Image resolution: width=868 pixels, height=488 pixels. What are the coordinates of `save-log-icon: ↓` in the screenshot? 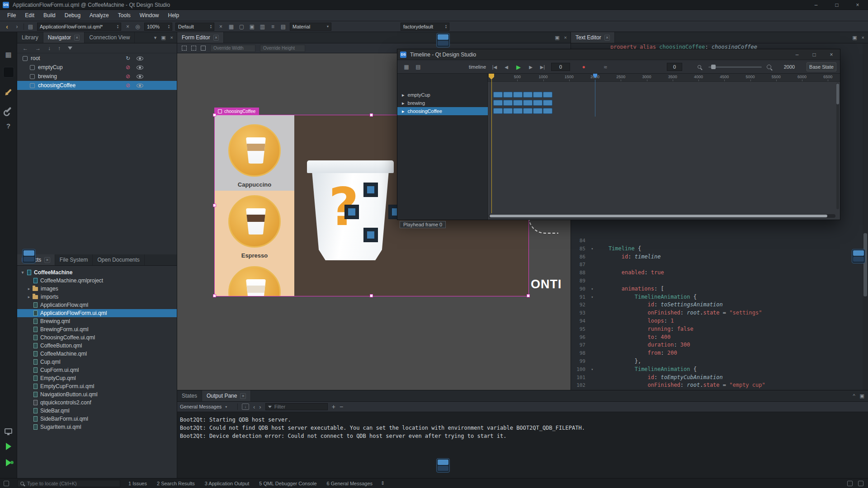 It's located at (245, 407).